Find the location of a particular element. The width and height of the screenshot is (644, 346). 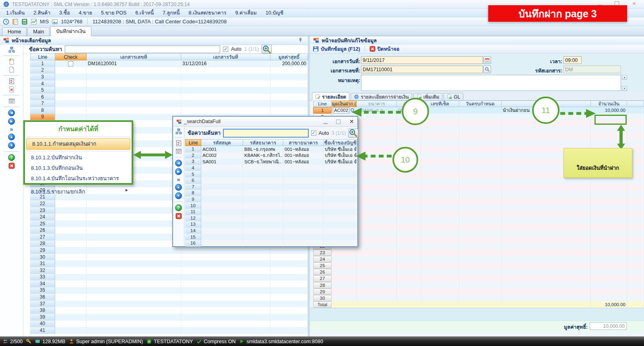

list-item: 9 is located at coordinates (271, 200).